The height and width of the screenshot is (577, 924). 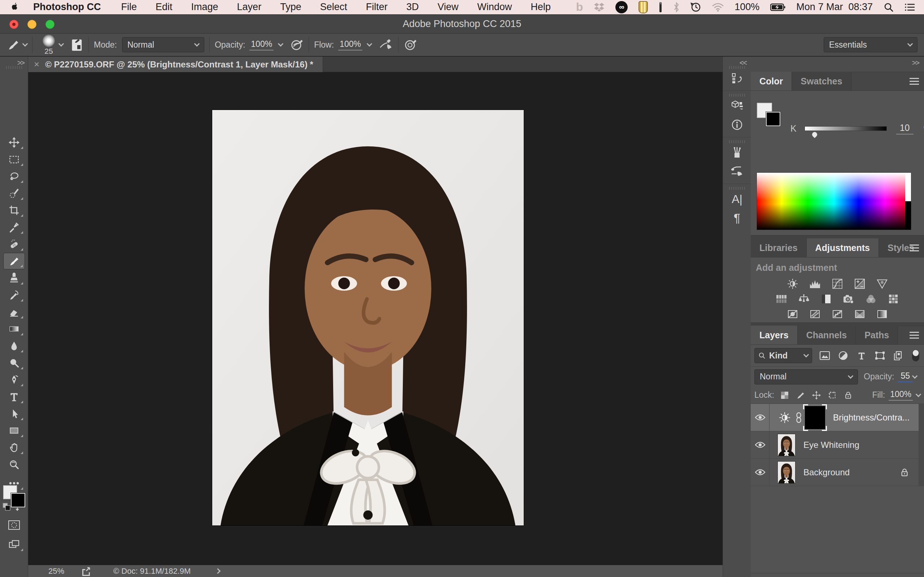 What do you see at coordinates (882, 284) in the screenshot?
I see `adj-vibrance-icon` at bounding box center [882, 284].